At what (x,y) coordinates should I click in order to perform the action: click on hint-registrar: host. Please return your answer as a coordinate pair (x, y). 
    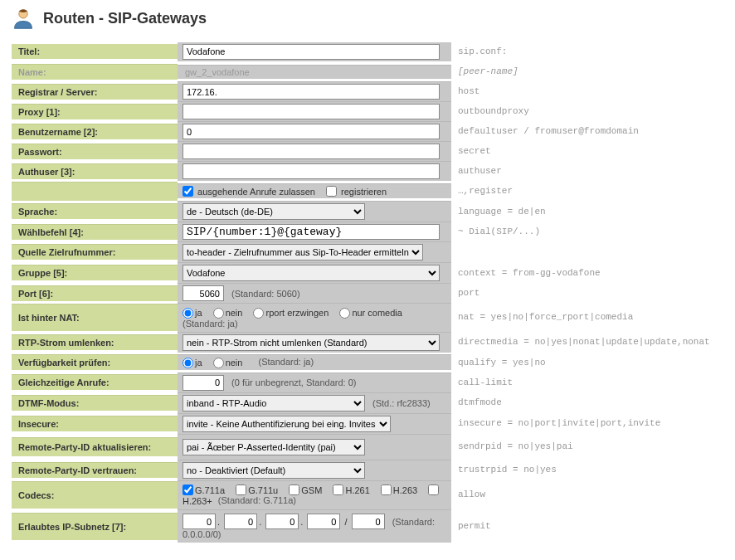
    Looking at the image, I should click on (587, 91).